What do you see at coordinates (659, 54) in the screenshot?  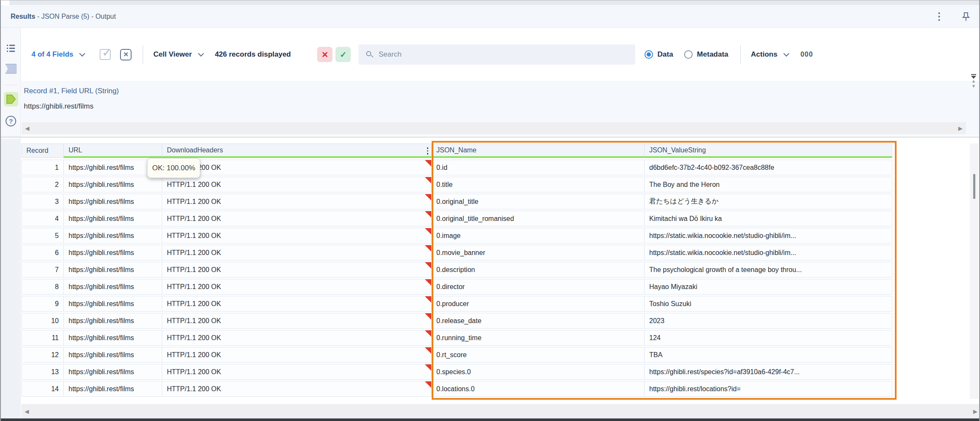 I see `radio-data: Data` at bounding box center [659, 54].